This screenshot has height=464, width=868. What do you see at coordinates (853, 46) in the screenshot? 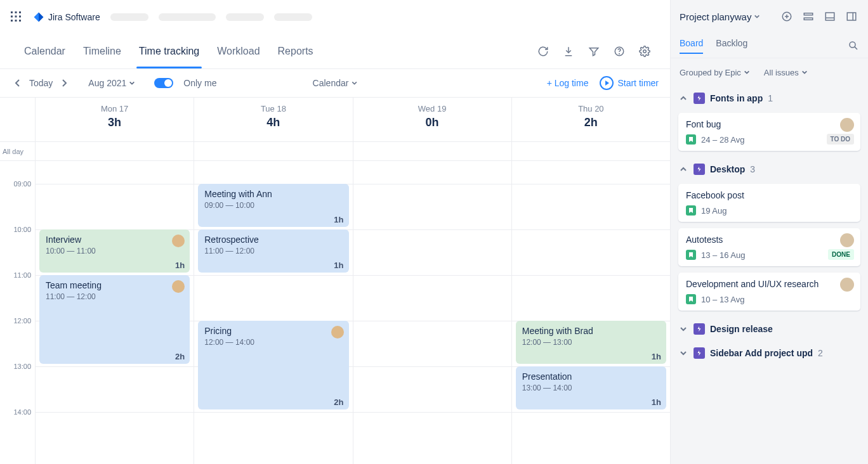
I see `search-icon` at bounding box center [853, 46].